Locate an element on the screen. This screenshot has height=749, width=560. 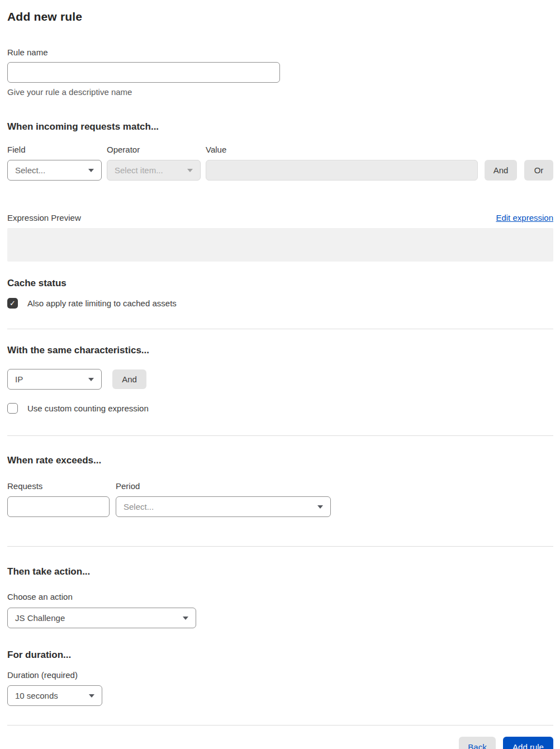
rule-name-label: Rule name is located at coordinates (281, 53).